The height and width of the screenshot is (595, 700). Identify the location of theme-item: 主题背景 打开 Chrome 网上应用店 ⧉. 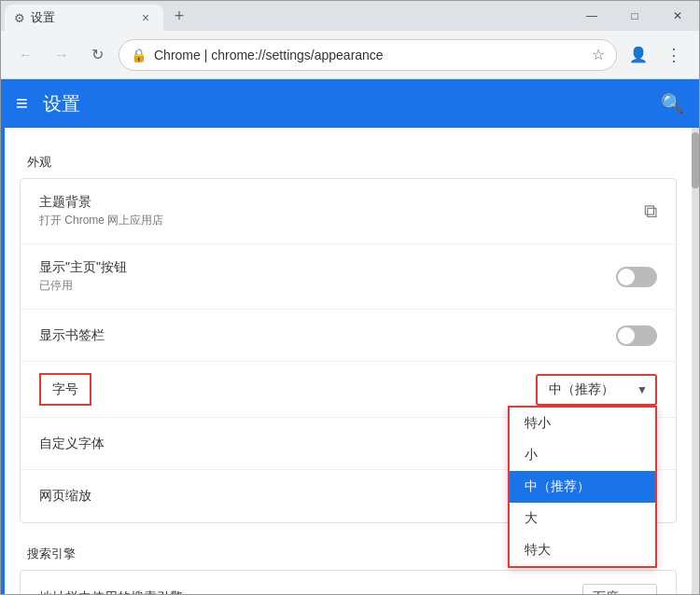
(348, 212).